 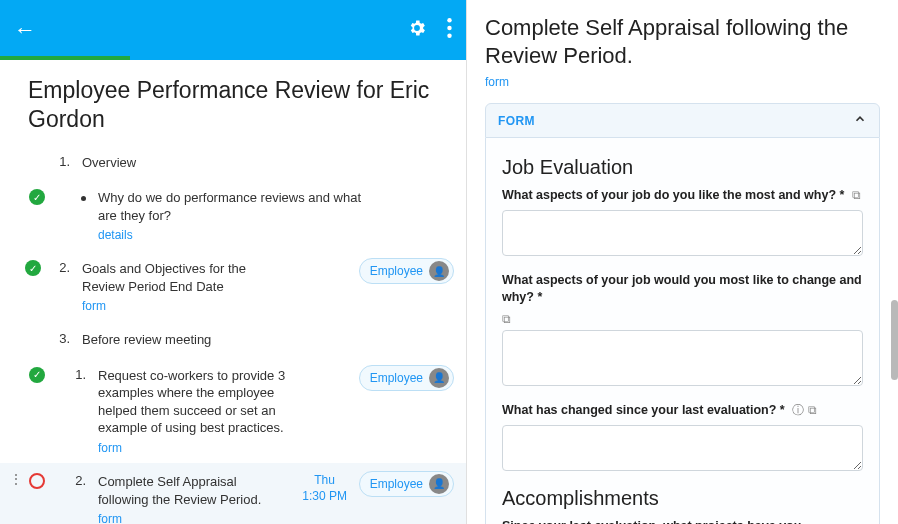 I want to click on field-label: Since your last evaluation, what project…, so click(x=682, y=522).